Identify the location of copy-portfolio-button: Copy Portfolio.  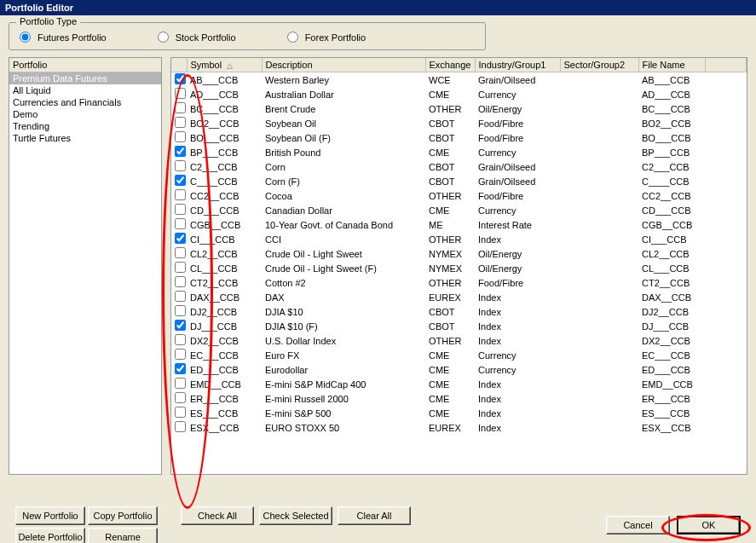
(123, 516).